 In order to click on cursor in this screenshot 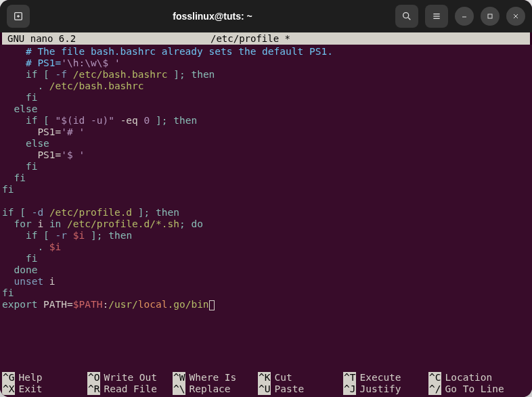, I will do `click(212, 306)`.